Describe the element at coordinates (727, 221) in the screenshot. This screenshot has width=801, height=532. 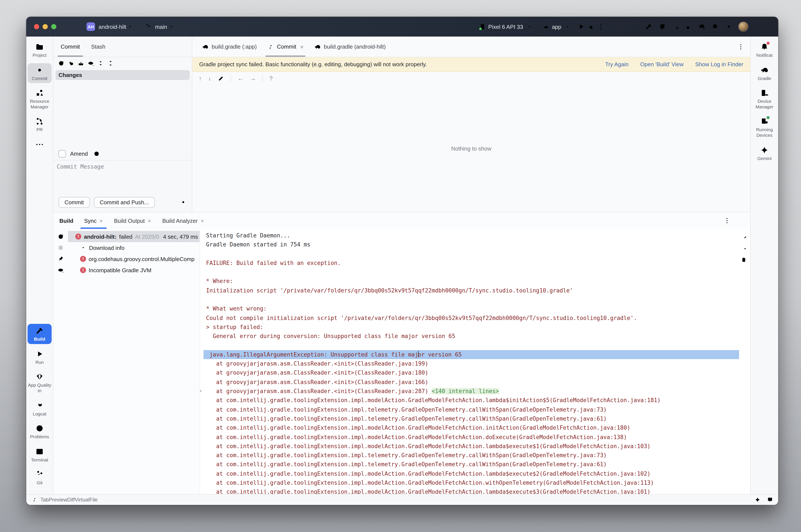
I see `build-options-kebab-icon` at that location.